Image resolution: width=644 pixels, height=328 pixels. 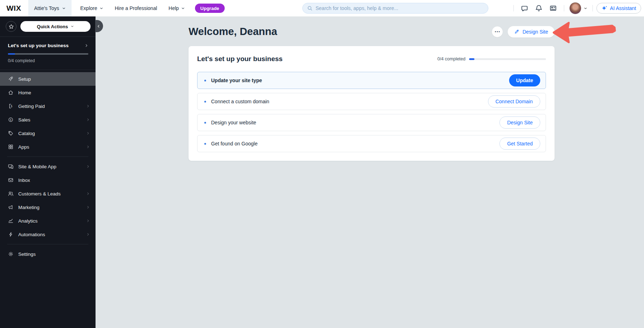 I want to click on ai-assistant-button: AI Assistant, so click(x=619, y=8).